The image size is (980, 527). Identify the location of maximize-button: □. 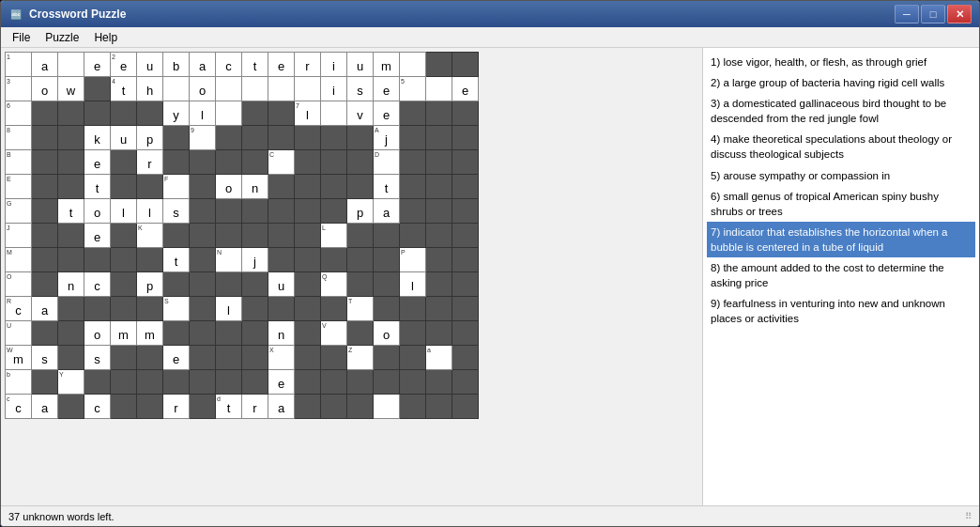
(933, 14).